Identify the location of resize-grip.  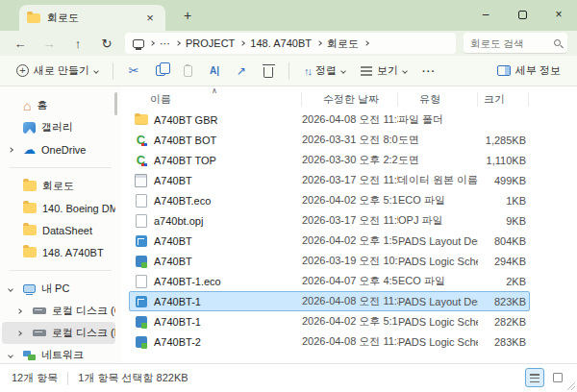
(571, 386).